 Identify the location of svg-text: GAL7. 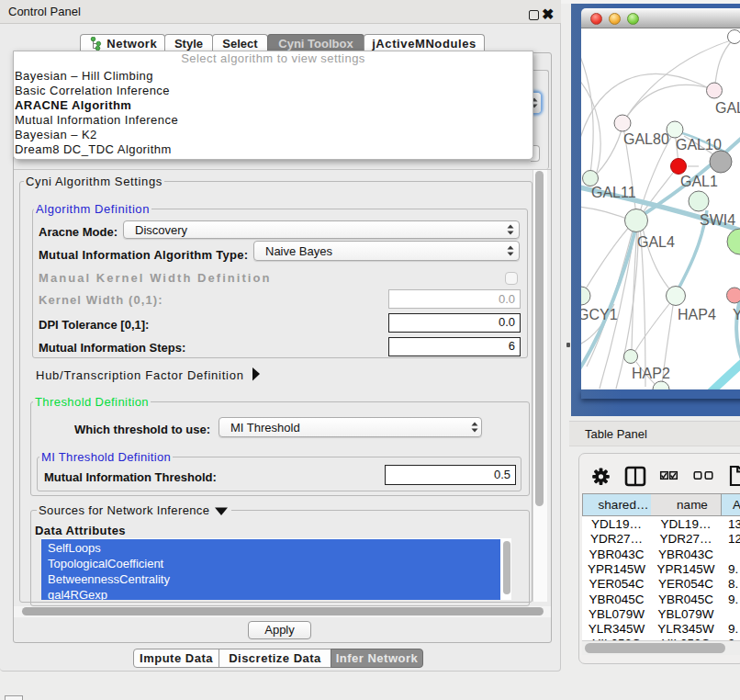
(727, 108).